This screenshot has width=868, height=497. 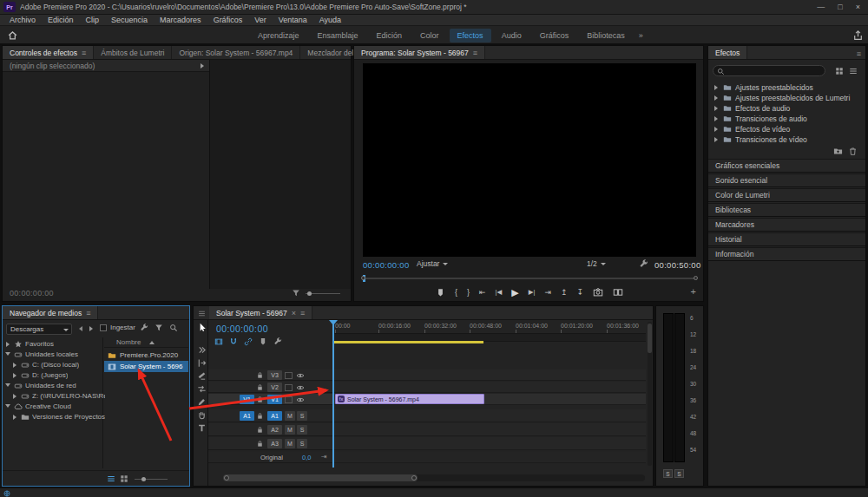 What do you see at coordinates (786, 254) in the screenshot?
I see `panel-header-informacion: Información` at bounding box center [786, 254].